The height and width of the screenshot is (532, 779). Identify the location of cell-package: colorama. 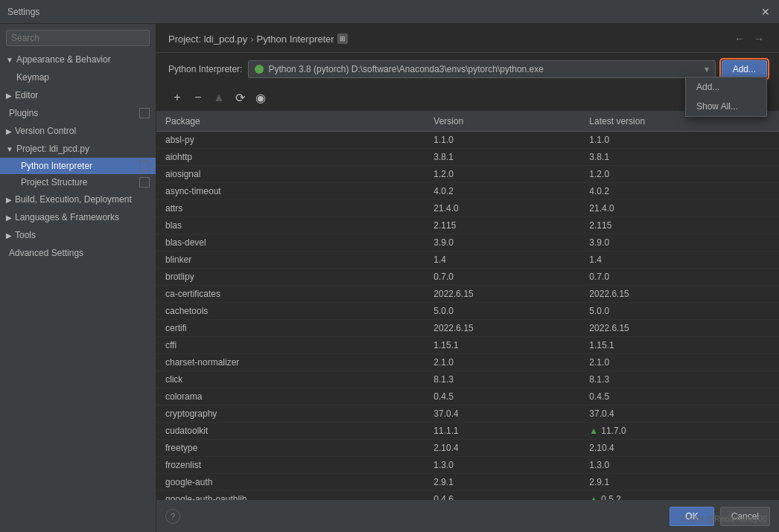
(290, 397).